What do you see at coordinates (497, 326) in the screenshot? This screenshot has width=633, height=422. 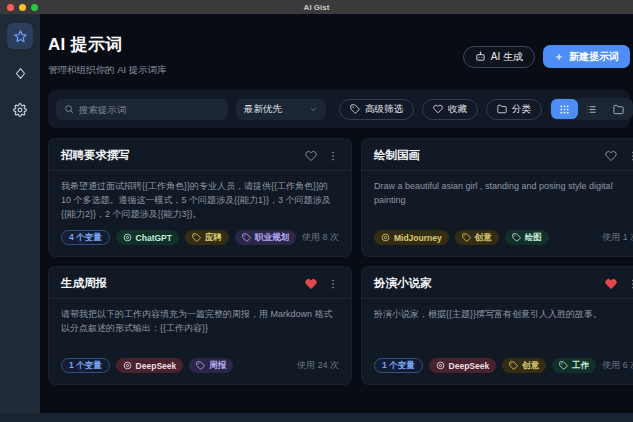 I see `prompt-card: 扮演小说家 扮演小说家，根据{{主题}}撰写富有创意引人入胜的故事。 1` at bounding box center [497, 326].